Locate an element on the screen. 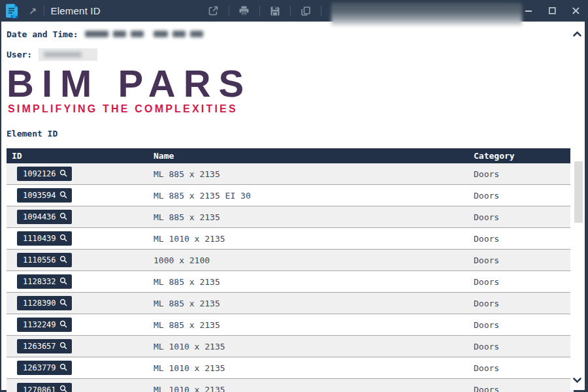 The width and height of the screenshot is (588, 392). redacted-user-value is located at coordinates (68, 55).